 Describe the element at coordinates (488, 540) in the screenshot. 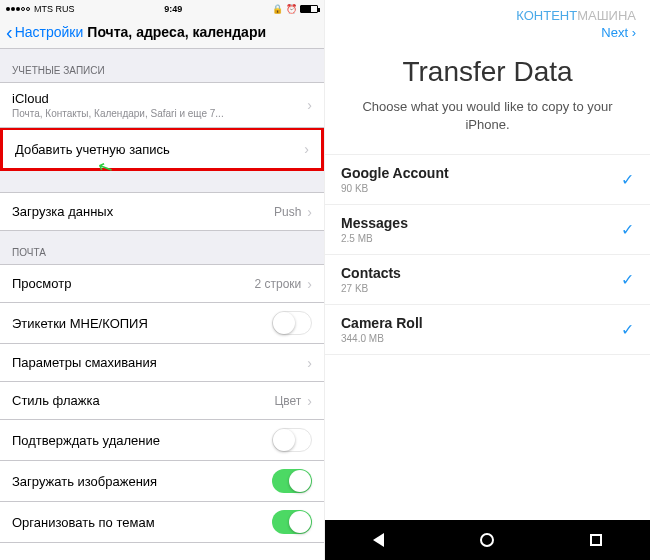

I see `android-navbar` at that location.